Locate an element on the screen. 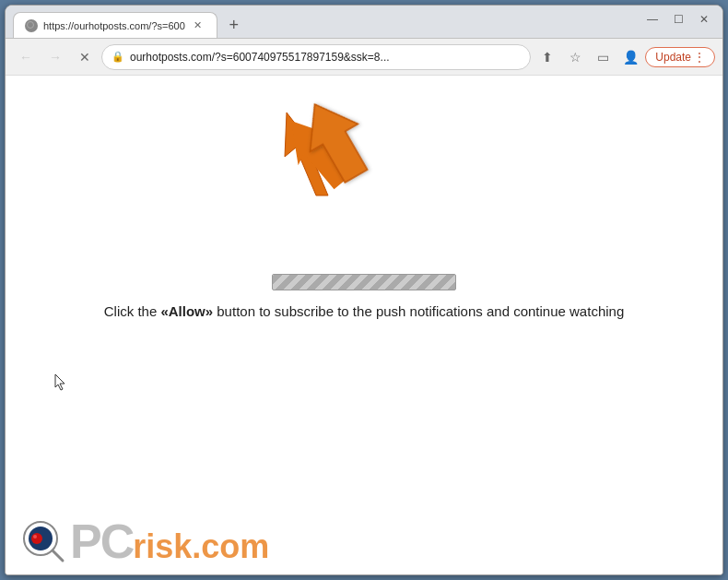 The image size is (728, 580). split-view-button: ▭ is located at coordinates (603, 57).